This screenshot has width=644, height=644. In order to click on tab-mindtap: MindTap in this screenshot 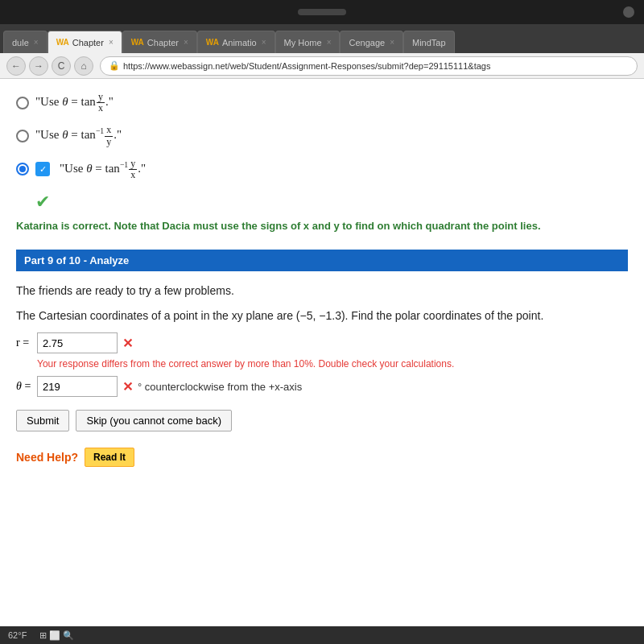, I will do `click(429, 42)`.